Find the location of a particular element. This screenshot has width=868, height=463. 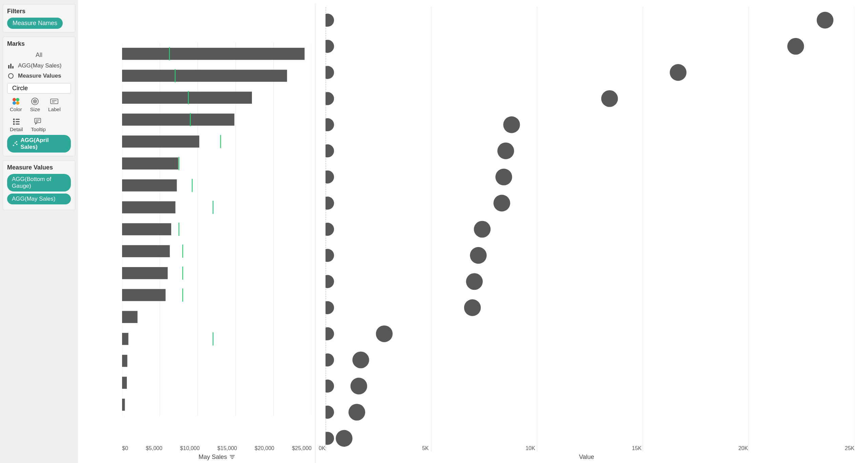

agg-april-sales-pill: AGG(April Sales) is located at coordinates (39, 144).